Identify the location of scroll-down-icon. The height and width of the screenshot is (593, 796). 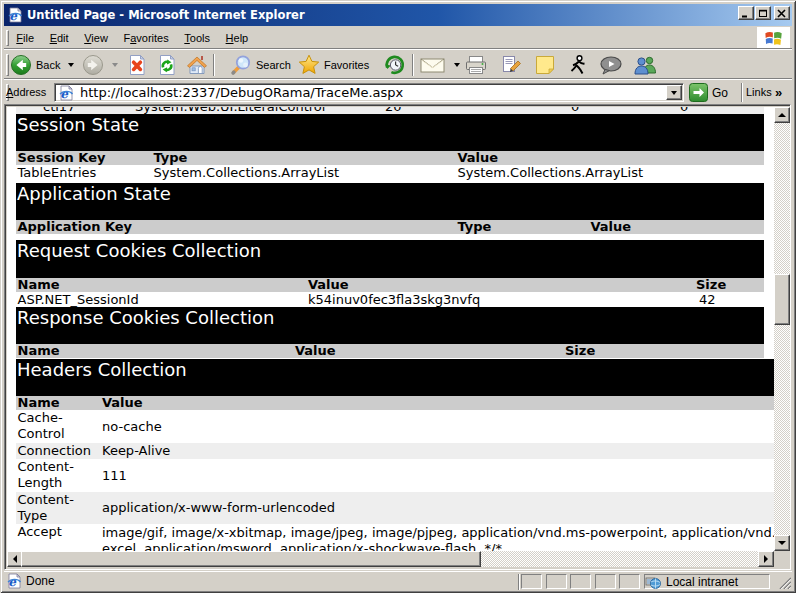
(782, 543).